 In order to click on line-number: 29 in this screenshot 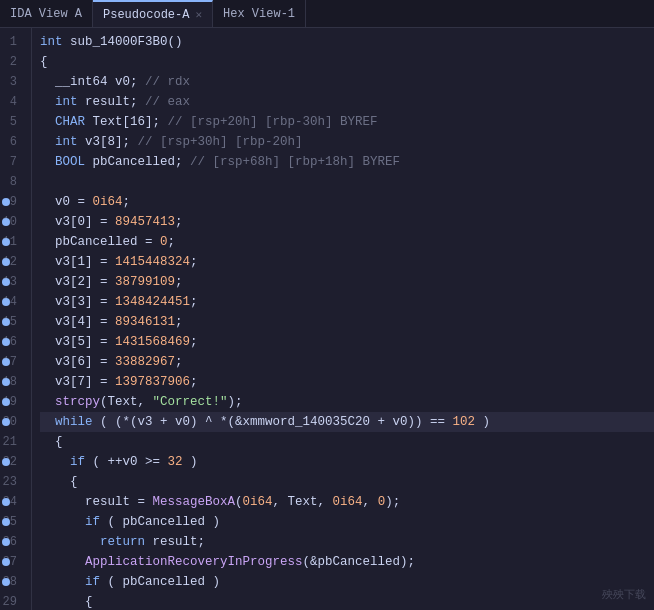, I will do `click(12, 601)`.